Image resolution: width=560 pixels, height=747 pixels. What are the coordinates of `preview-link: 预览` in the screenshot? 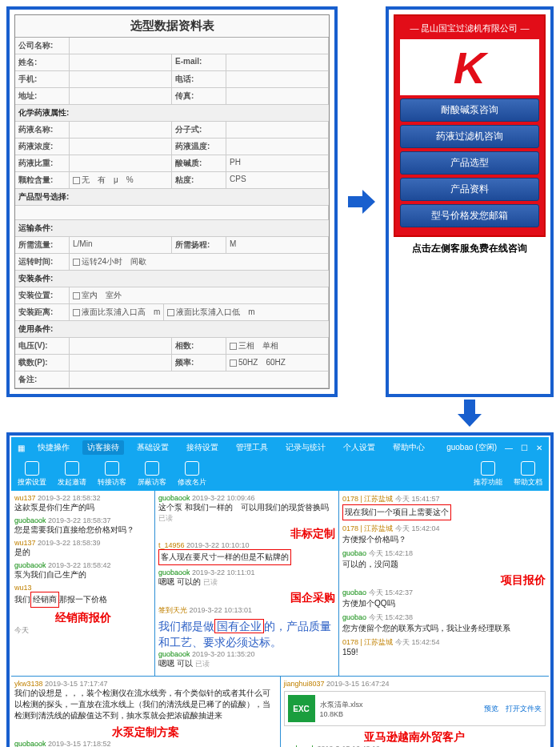 It's located at (491, 709).